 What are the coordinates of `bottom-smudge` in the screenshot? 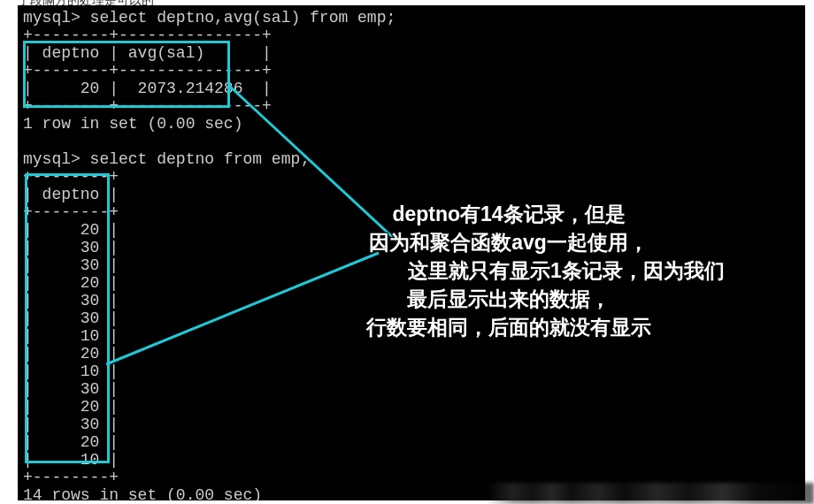 It's located at (650, 493).